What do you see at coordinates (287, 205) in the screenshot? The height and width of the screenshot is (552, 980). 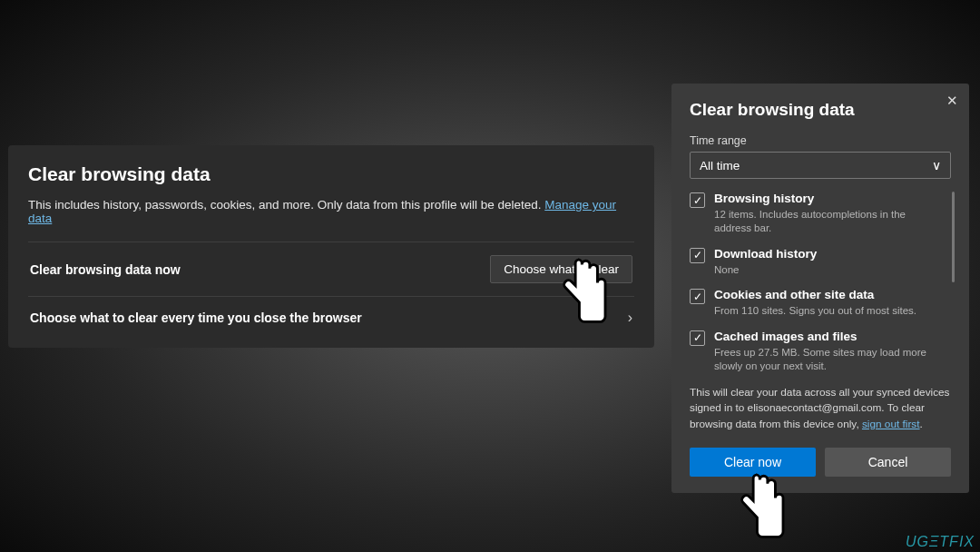 I see `settings-subtitle-text: This includes history, passwords, cookie…` at bounding box center [287, 205].